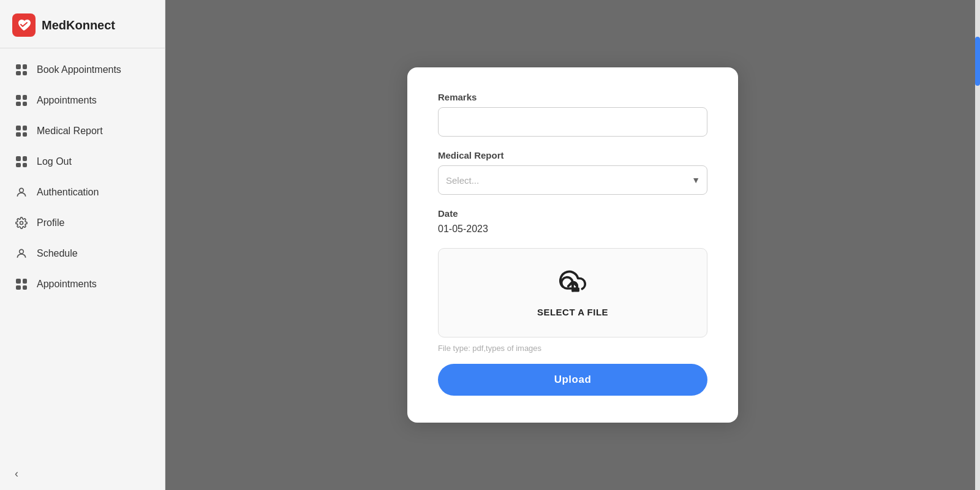 Image resolution: width=980 pixels, height=490 pixels. Describe the element at coordinates (82, 131) in the screenshot. I see `sidebar-item-medical-report: Medical Report` at that location.